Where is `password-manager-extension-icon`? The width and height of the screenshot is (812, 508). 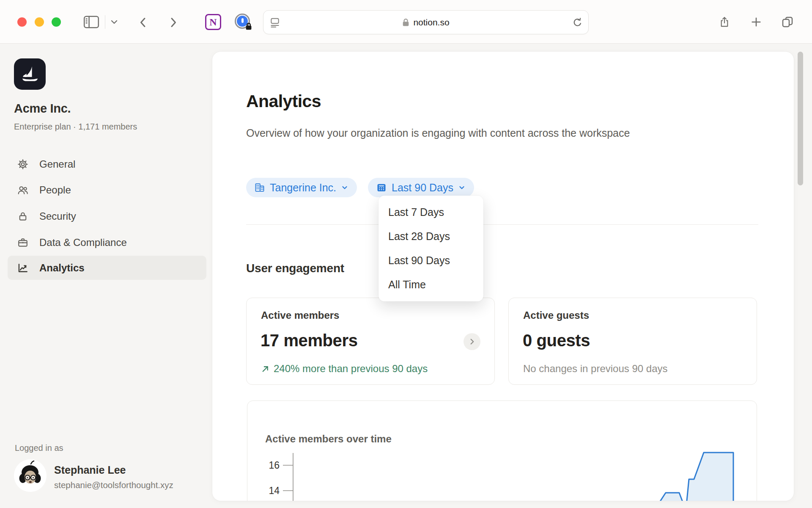
password-manager-extension-icon is located at coordinates (244, 22).